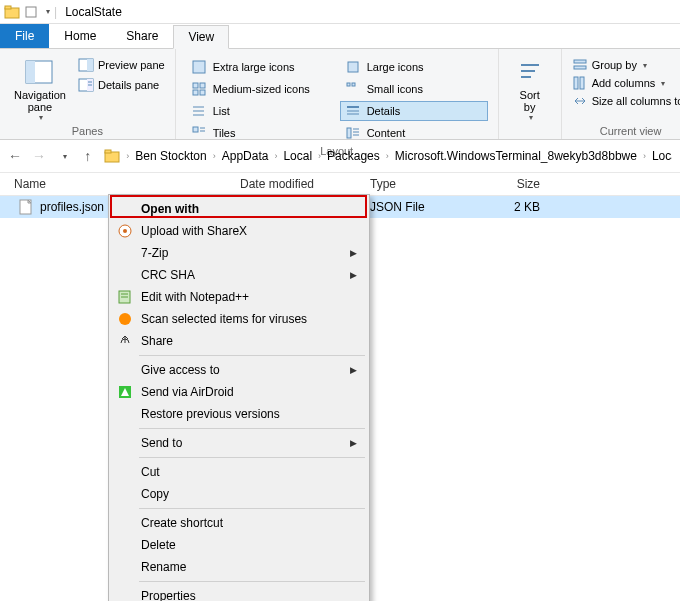 The height and width of the screenshot is (601, 680). I want to click on ctx-upload-sharex: Upload with ShareX, so click(239, 231).